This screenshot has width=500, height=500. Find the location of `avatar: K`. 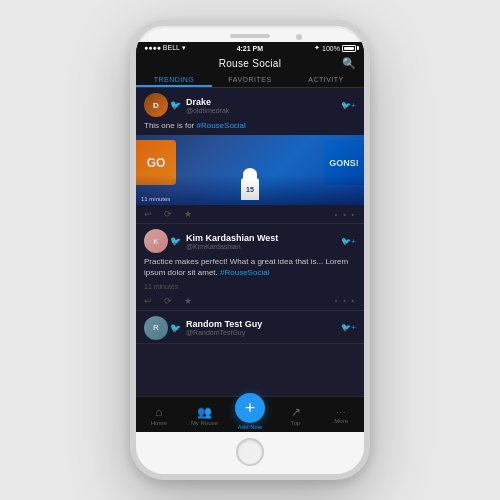

avatar: K is located at coordinates (156, 241).